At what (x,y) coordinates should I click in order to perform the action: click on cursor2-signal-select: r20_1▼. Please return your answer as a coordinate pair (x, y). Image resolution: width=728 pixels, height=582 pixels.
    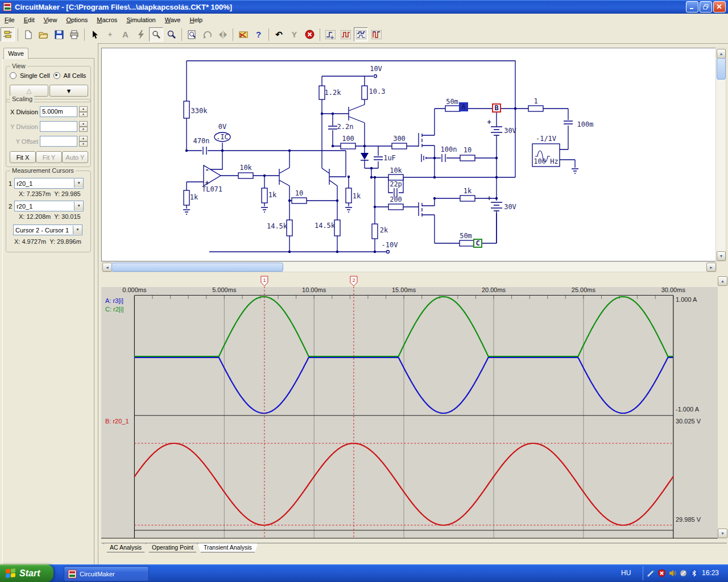
    Looking at the image, I should click on (49, 206).